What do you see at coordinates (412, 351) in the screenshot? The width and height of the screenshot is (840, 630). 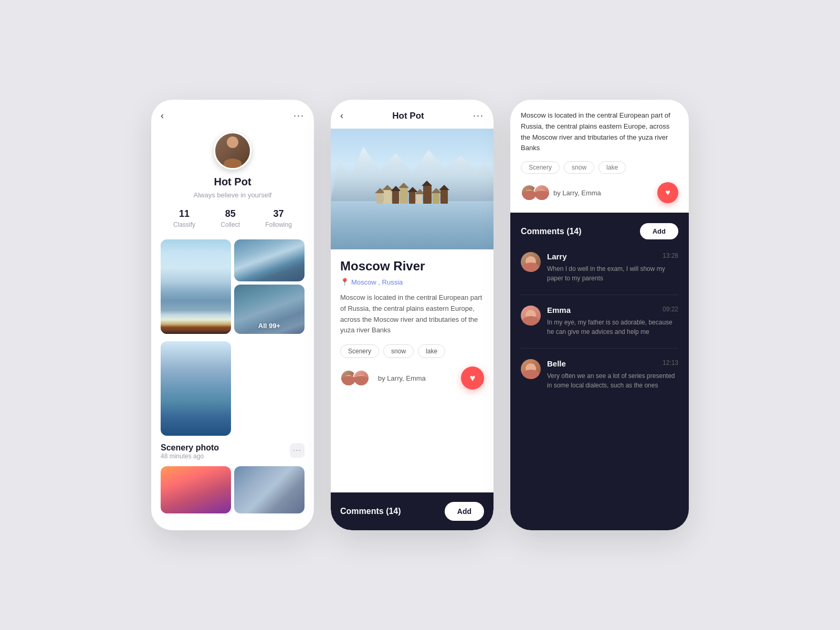 I see `article-tags: Scenery snow lake` at bounding box center [412, 351].